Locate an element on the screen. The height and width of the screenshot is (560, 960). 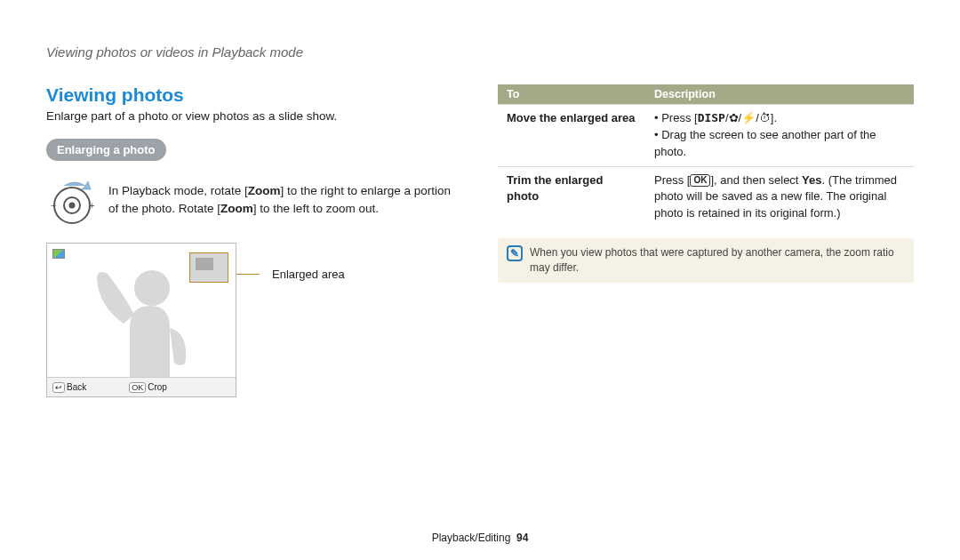
photo-type-icon is located at coordinates (59, 254).